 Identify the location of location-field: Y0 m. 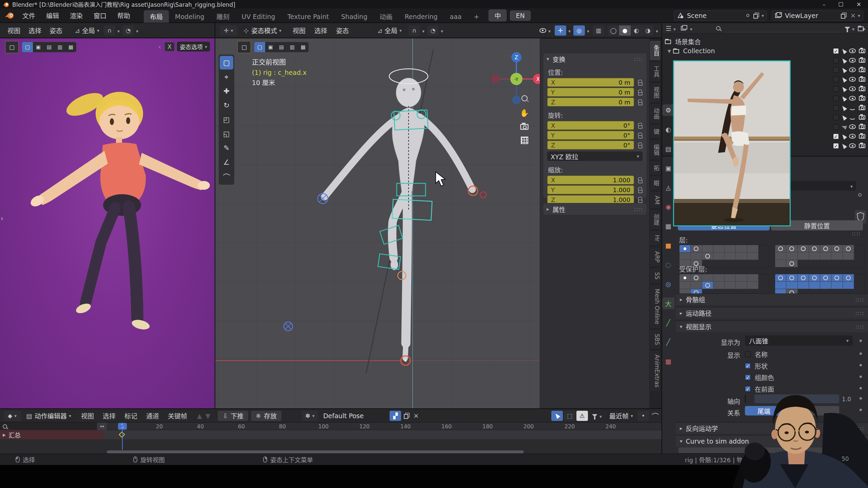
(591, 92).